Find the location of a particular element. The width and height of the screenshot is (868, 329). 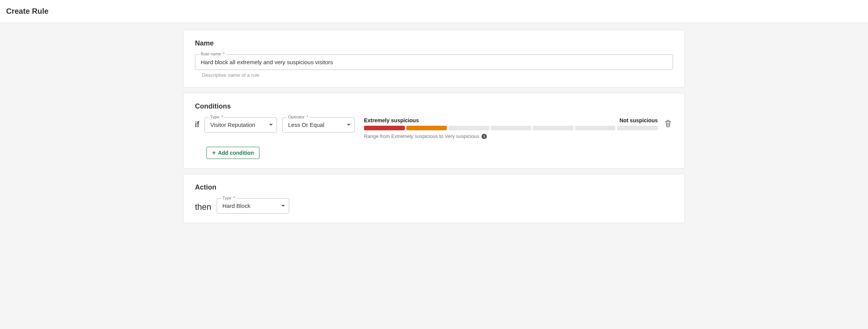

condition-type-select: Type * Visitor Reputation is located at coordinates (241, 125).